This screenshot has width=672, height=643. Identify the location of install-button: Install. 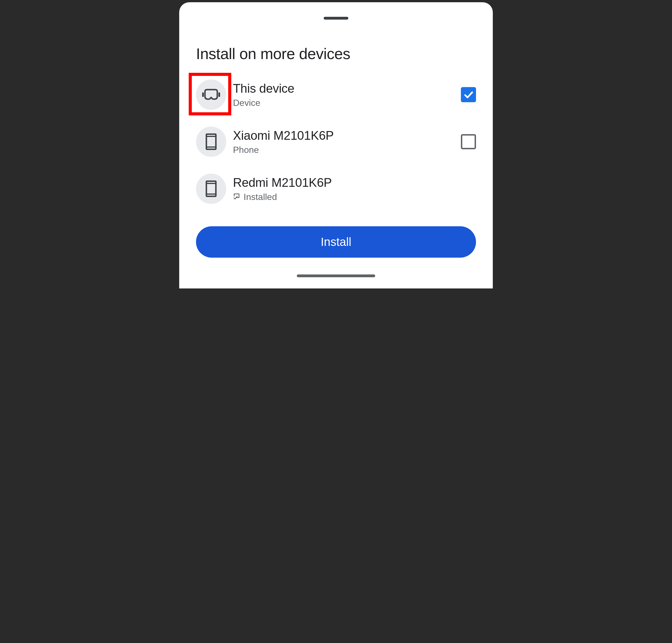
(336, 242).